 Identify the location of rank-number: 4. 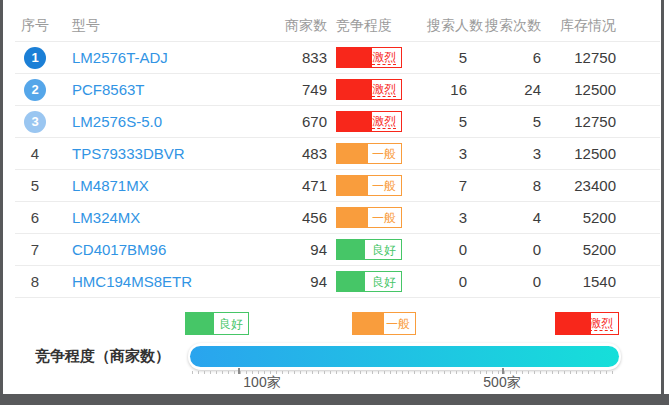
(35, 154).